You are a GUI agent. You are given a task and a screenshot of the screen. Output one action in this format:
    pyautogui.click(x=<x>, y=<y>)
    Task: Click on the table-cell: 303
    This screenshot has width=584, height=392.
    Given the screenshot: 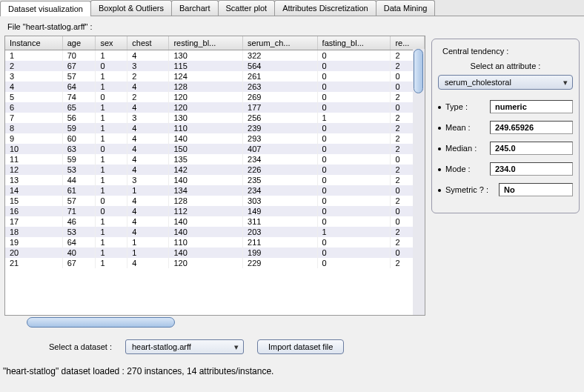 What is the action you would take?
    pyautogui.click(x=280, y=201)
    